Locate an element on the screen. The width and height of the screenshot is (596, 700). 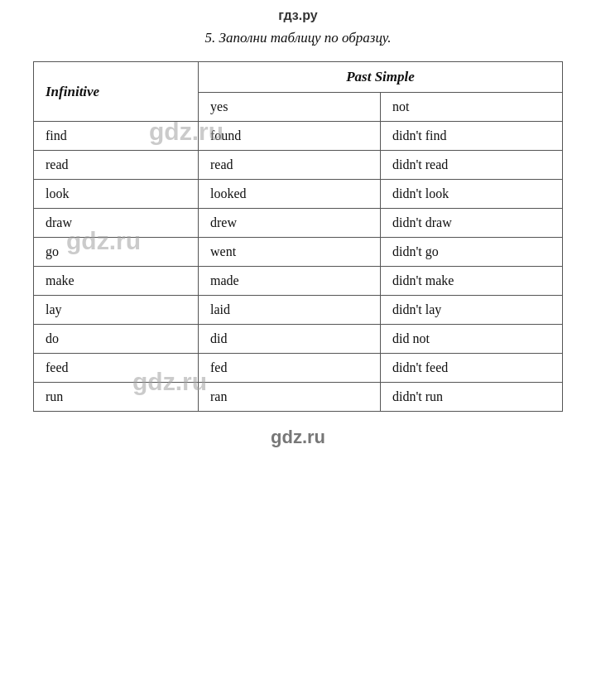
col-sub-yes: yes is located at coordinates (290, 108).